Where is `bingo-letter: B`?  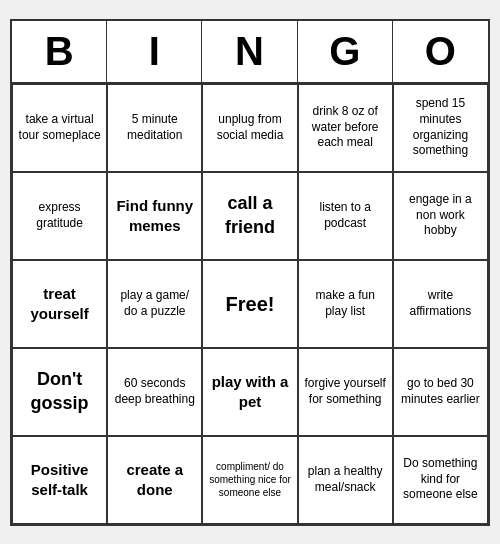 bingo-letter: B is located at coordinates (60, 52).